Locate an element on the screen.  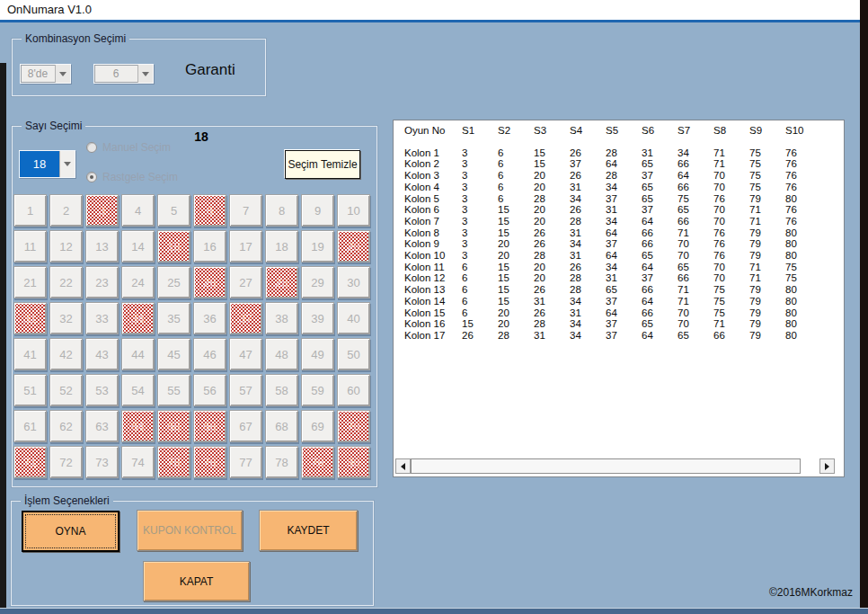
number-cell-26: 26 is located at coordinates (210, 282).